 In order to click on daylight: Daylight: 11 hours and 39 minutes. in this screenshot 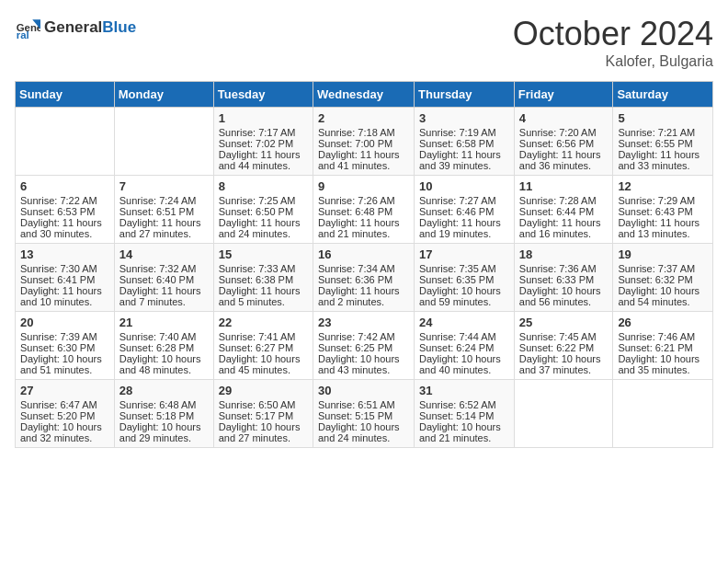, I will do `click(460, 160)`.